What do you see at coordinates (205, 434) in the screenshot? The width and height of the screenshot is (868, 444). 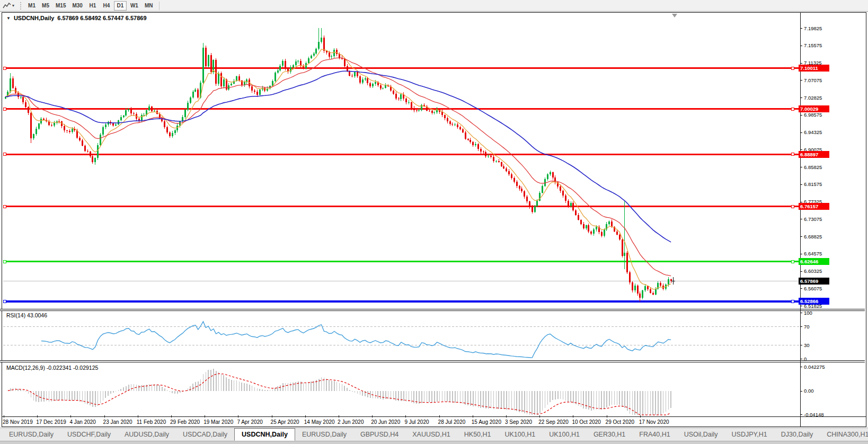 I see `chart-tab-usdcad-daily: USDCAD,Daily` at bounding box center [205, 434].